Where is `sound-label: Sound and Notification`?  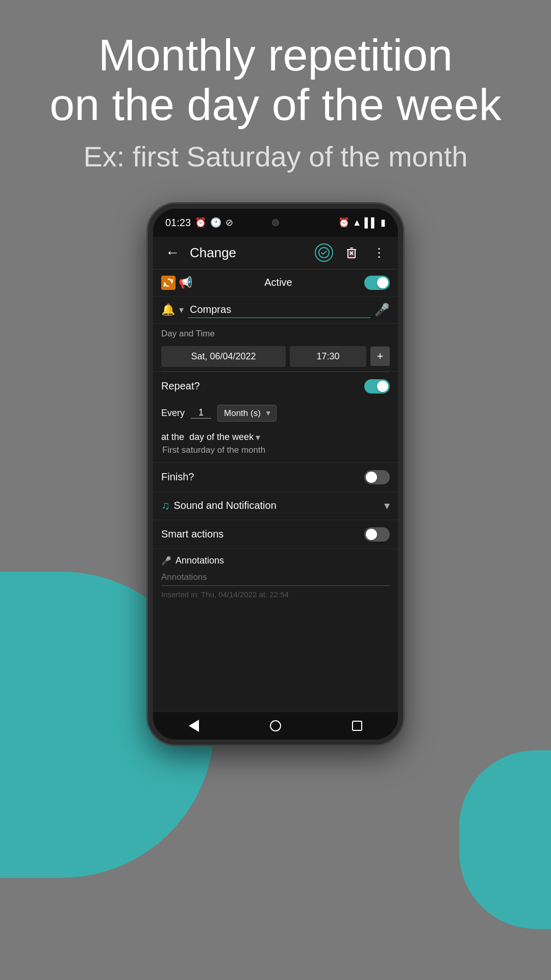 sound-label: Sound and Notification is located at coordinates (226, 505).